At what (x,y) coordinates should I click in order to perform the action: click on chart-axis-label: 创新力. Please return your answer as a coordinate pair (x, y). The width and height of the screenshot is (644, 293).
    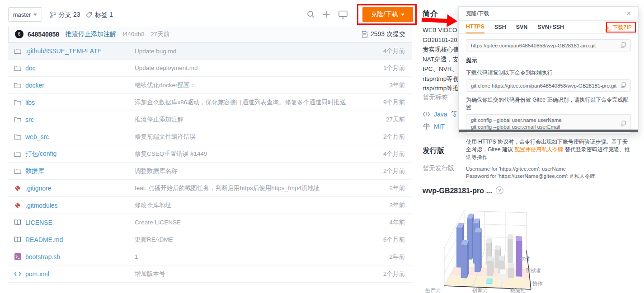
    Looking at the image, I should click on (480, 290).